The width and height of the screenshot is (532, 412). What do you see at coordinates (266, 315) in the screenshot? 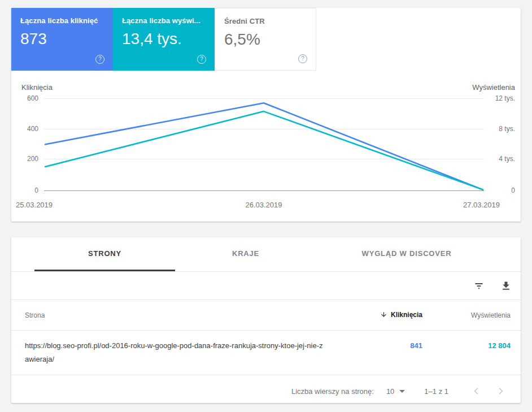
I see `table-header-row: Strona Kliknięcia Wyświetlenia` at bounding box center [266, 315].